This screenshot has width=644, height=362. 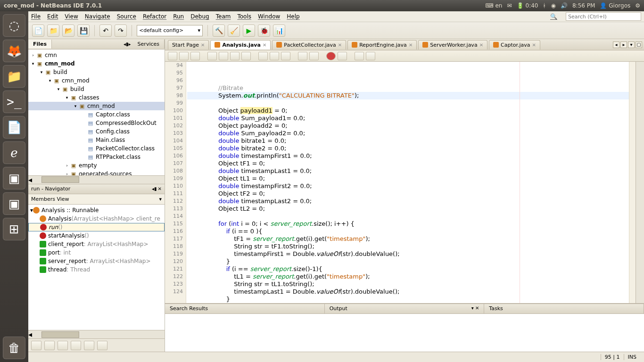 I want to click on menu-view: View, so click(x=71, y=16).